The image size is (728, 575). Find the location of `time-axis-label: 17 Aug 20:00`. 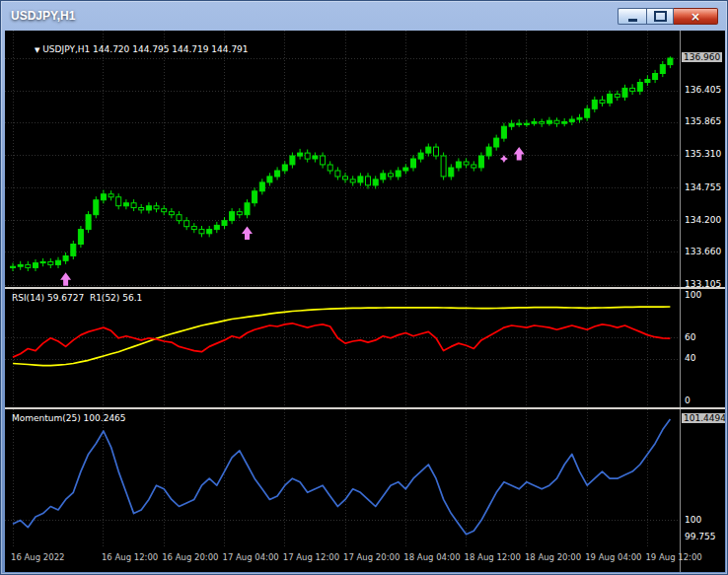

time-axis-label: 17 Aug 20:00 is located at coordinates (371, 557).